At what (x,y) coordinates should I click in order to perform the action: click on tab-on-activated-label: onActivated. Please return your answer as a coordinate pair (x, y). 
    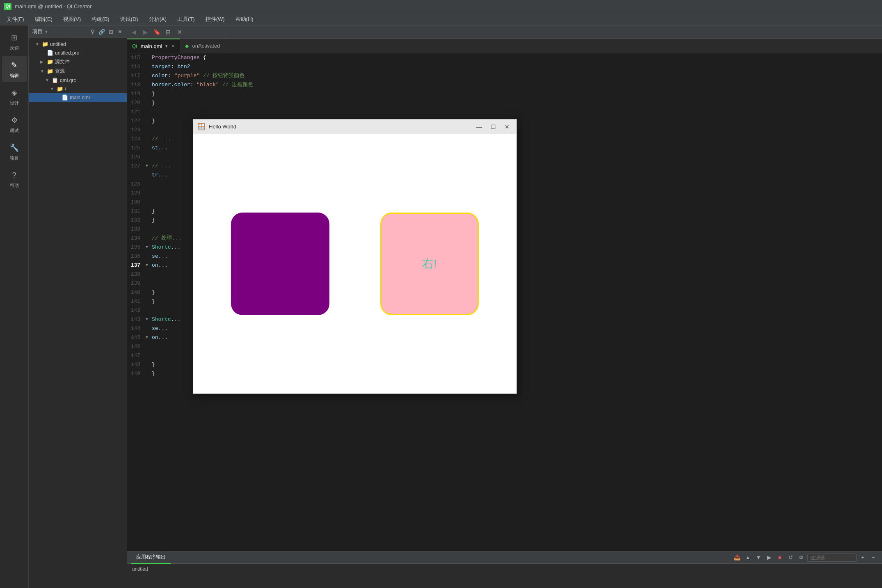
    Looking at the image, I should click on (206, 46).